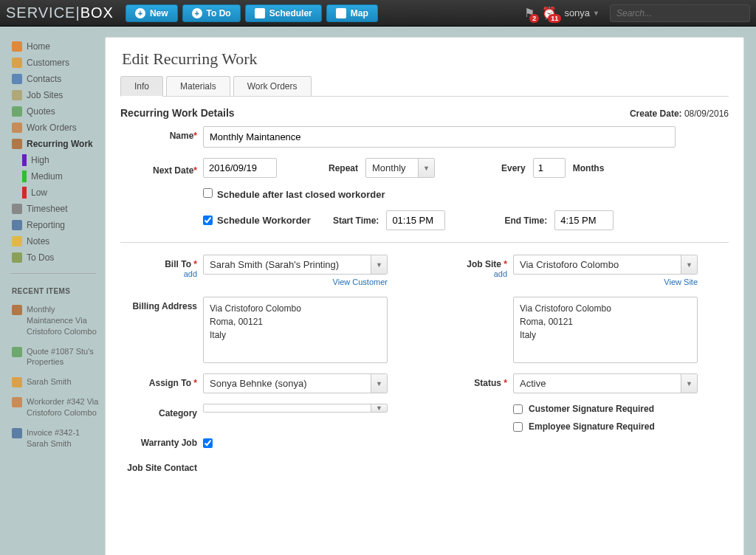 This screenshot has width=756, height=555. I want to click on nav-workorders: Work Orders, so click(52, 128).